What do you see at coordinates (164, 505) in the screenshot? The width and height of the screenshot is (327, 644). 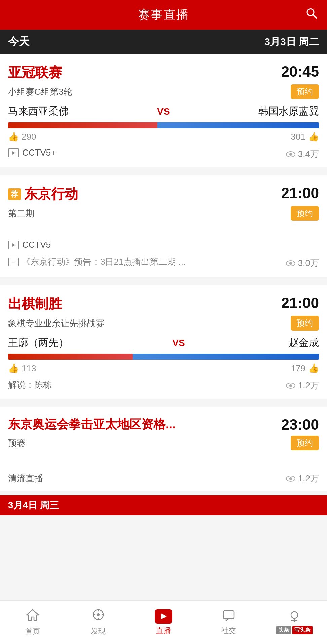 I see `next-date-bar: 3月4日 周三` at bounding box center [164, 505].